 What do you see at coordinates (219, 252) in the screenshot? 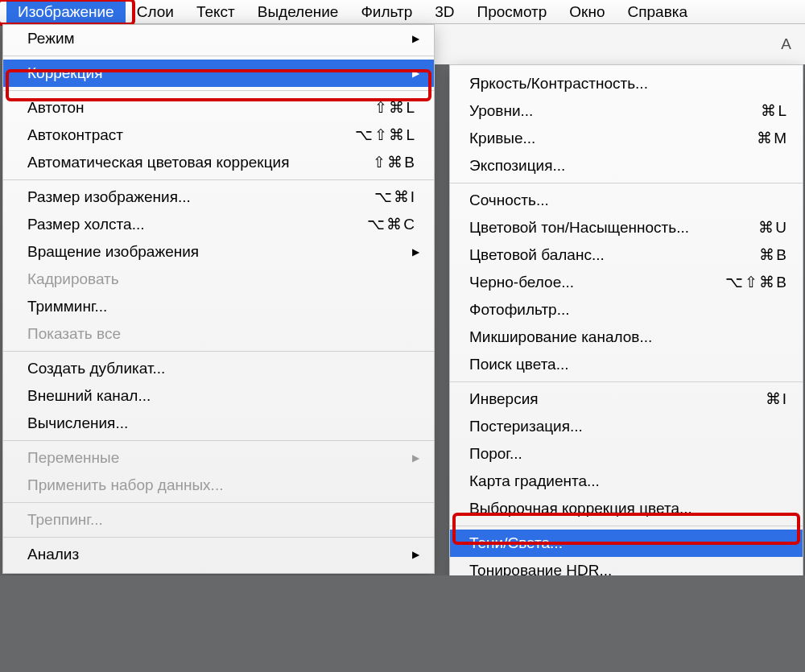
I see `image-menu-item: Вращение изображения▶` at bounding box center [219, 252].